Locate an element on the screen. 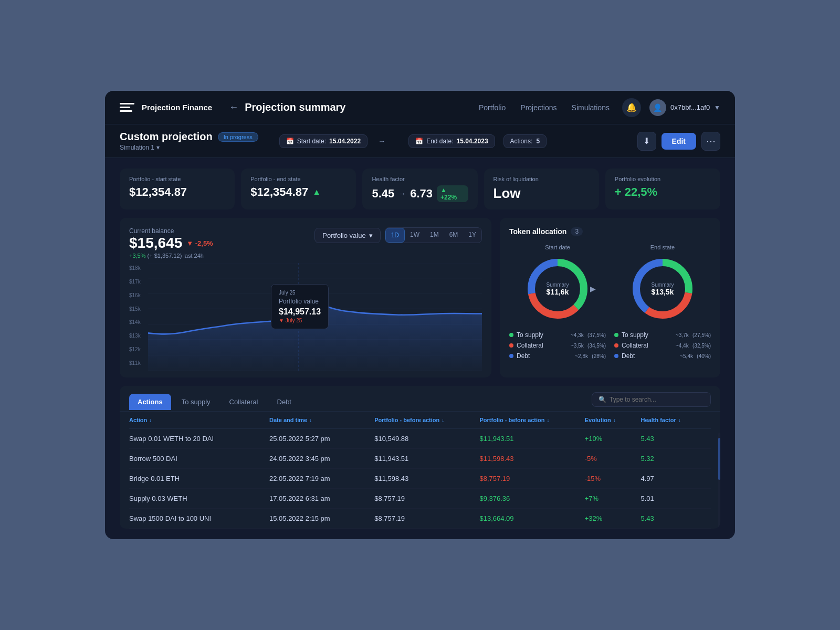 The height and width of the screenshot is (630, 840). chart-dropdown: Portfolio value ▾ is located at coordinates (348, 235).